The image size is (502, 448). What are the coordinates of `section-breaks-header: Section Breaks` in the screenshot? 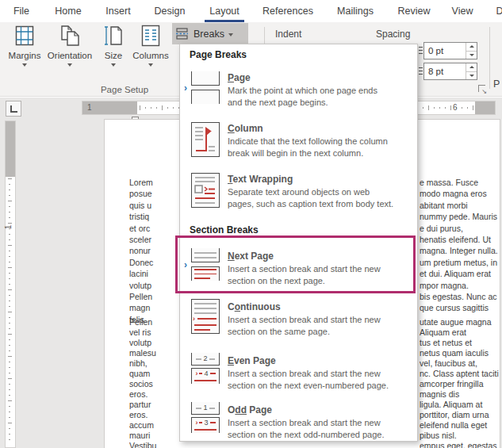 It's located at (224, 230).